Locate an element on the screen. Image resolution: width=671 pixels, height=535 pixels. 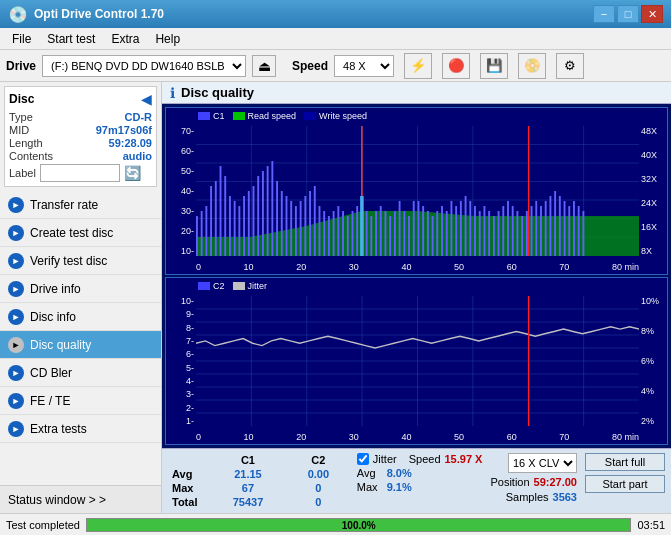
speed-select: 48 X is located at coordinates (364, 66).